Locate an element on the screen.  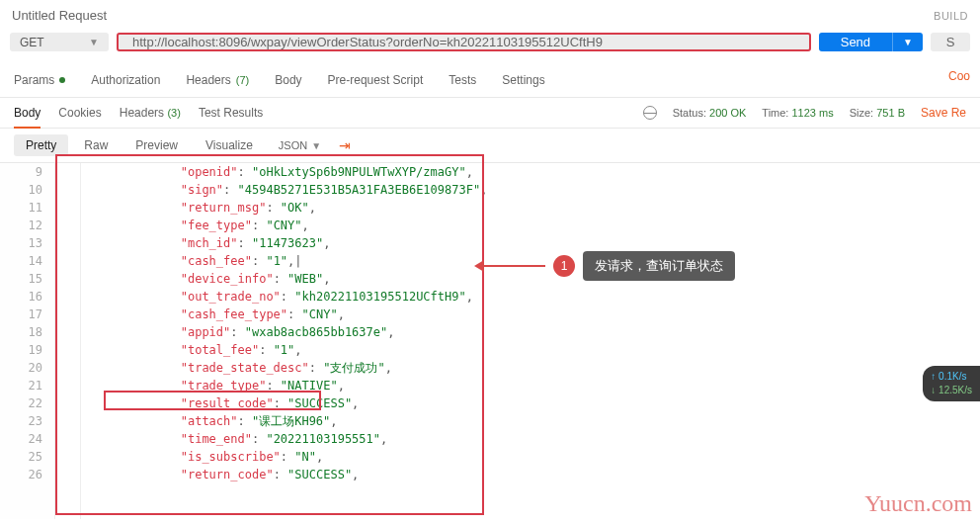
time-block: Time: 1123 ms is located at coordinates (797, 113).